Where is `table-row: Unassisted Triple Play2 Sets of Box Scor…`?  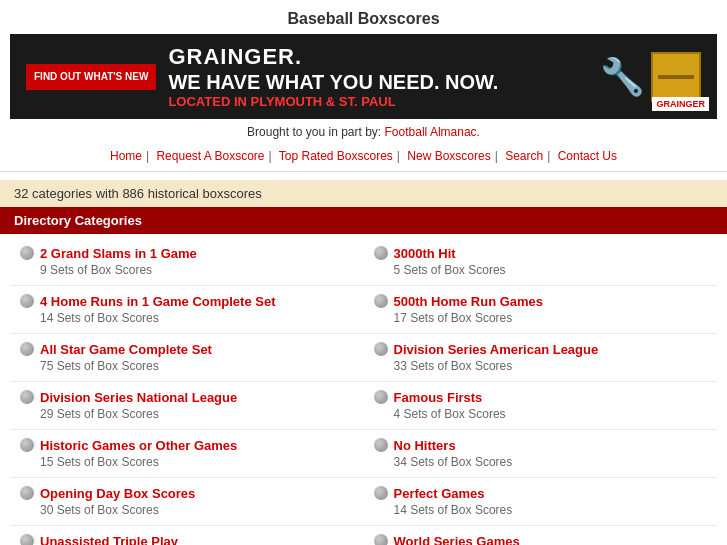
table-row: Unassisted Triple Play2 Sets of Box Scor… is located at coordinates (364, 536).